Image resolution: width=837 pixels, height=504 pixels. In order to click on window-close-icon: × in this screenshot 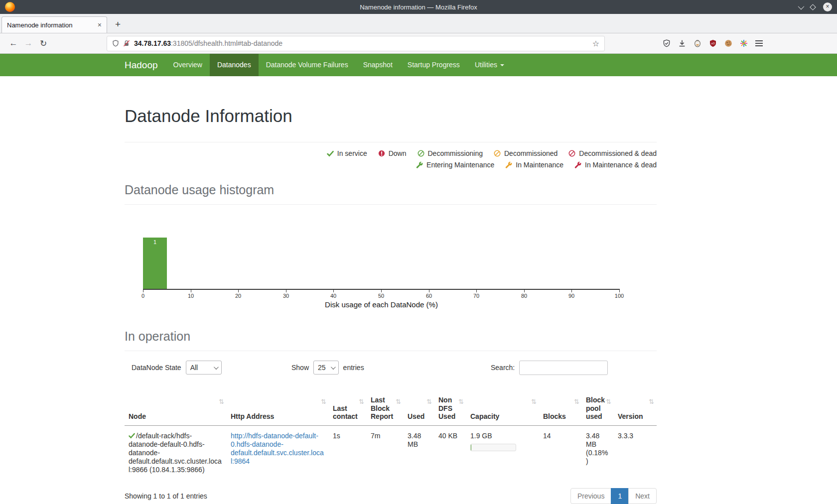, I will do `click(828, 7)`.